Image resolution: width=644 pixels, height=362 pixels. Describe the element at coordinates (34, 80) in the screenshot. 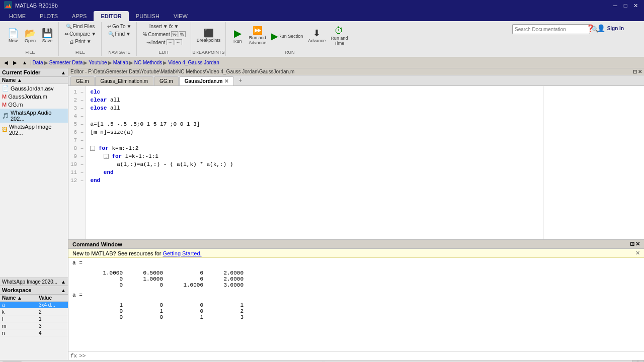

I see `name-column-header: GaussJordan.asv Name ▲` at that location.